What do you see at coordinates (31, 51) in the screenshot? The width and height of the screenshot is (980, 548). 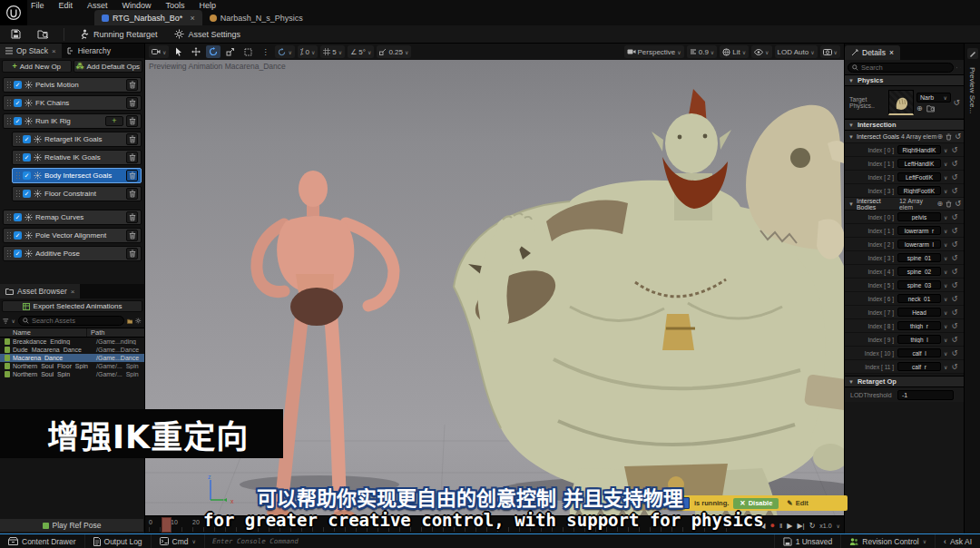 I see `tab-op-stack: Op Stack ×` at bounding box center [31, 51].